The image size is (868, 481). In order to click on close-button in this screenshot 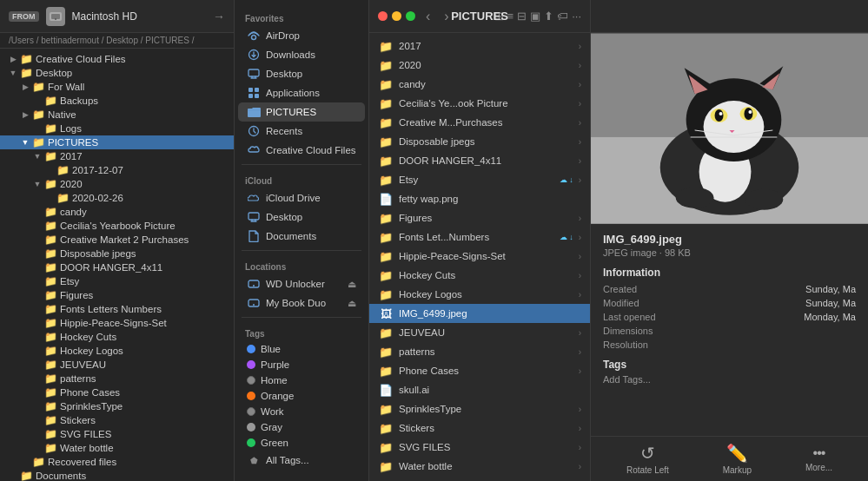, I will do `click(382, 16)`.